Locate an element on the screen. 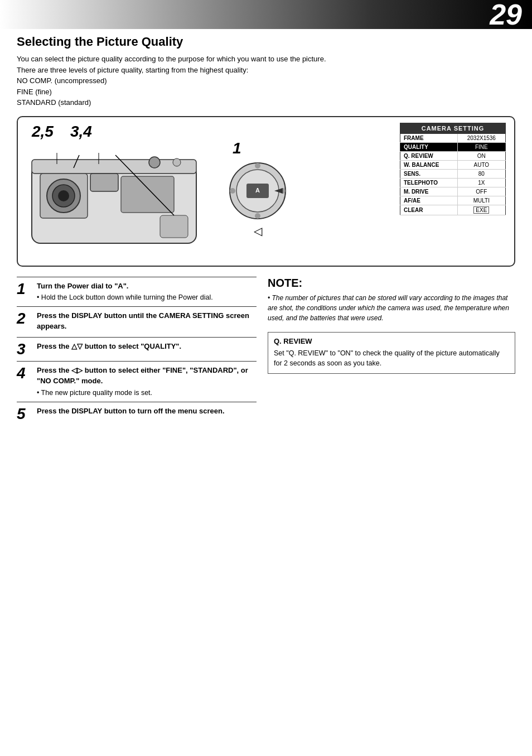  setting-row-value: 80 is located at coordinates (481, 174).